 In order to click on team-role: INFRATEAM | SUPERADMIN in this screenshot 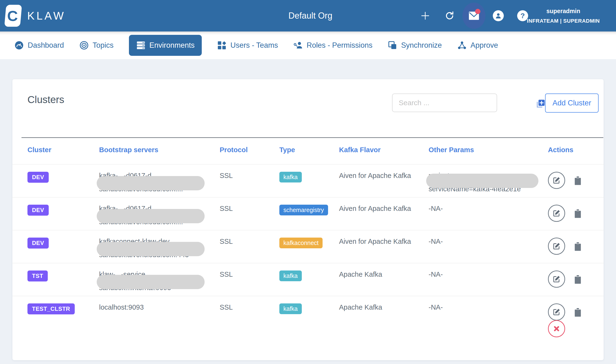, I will do `click(563, 21)`.